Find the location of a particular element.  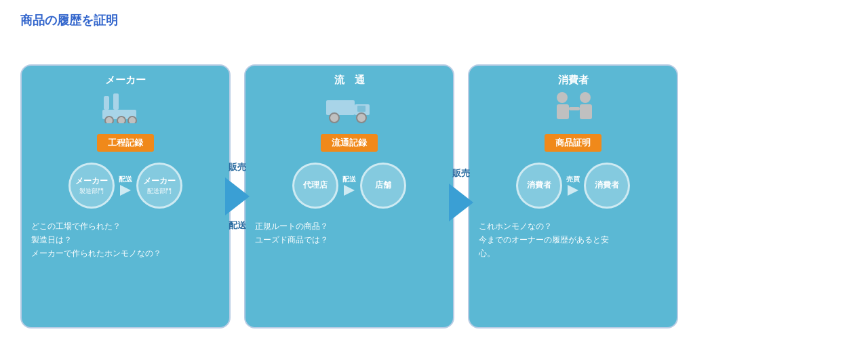

arrow-left-bottom-label: 配送 is located at coordinates (237, 226).